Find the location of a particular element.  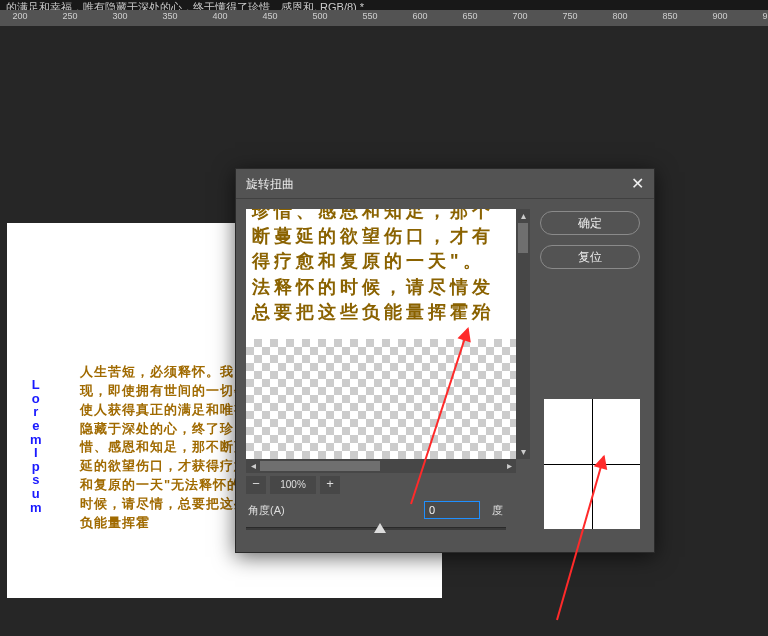

preview-scrollbar-horizontal: ◂ ▸ is located at coordinates (381, 466).